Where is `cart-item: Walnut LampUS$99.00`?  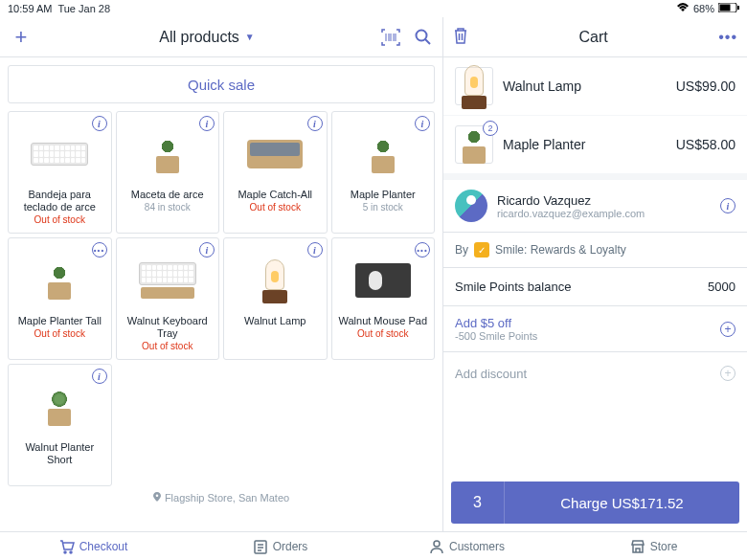 cart-item: Walnut LampUS$99.00 is located at coordinates (596, 86).